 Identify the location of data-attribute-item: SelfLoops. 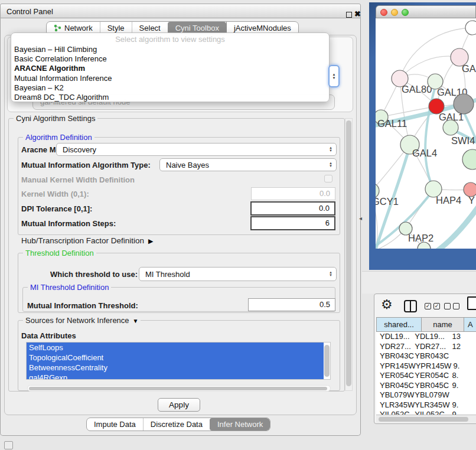
(175, 347).